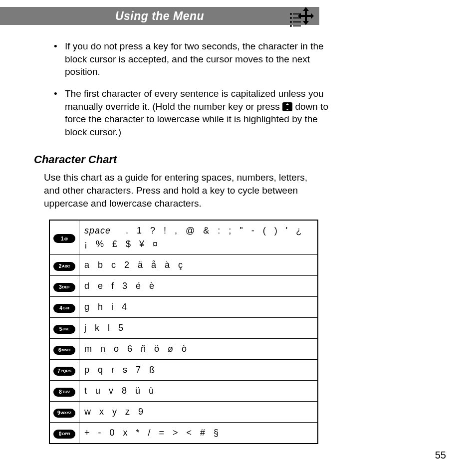  I want to click on phone-key-icon: 0OPR, so click(64, 434).